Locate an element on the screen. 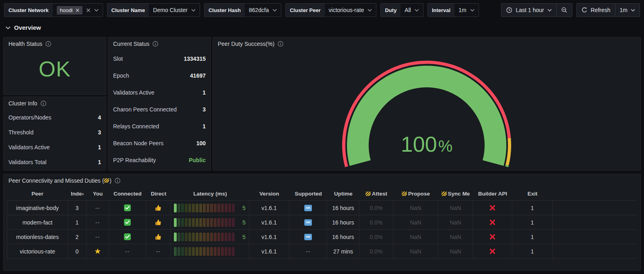  stat-row: Beacon Node Peers100 is located at coordinates (159, 143).